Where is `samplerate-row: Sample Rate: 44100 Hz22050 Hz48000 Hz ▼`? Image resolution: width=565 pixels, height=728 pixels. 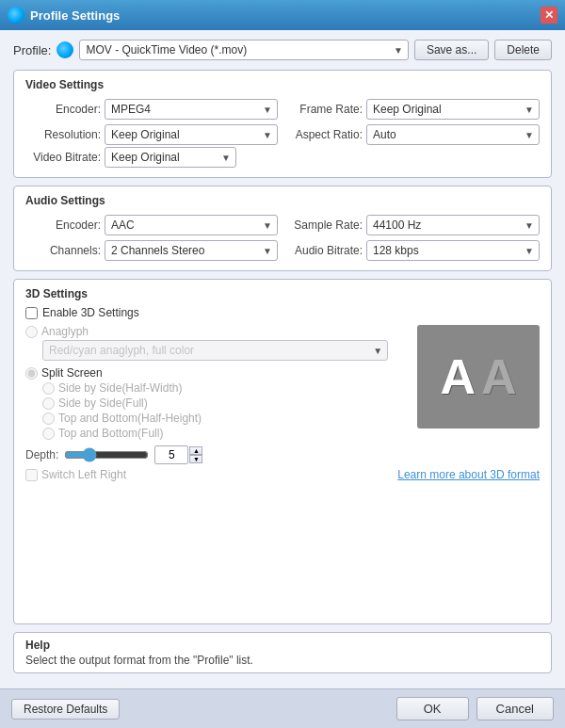 samplerate-row: Sample Rate: 44100 Hz22050 Hz48000 Hz ▼ is located at coordinates (413, 225).